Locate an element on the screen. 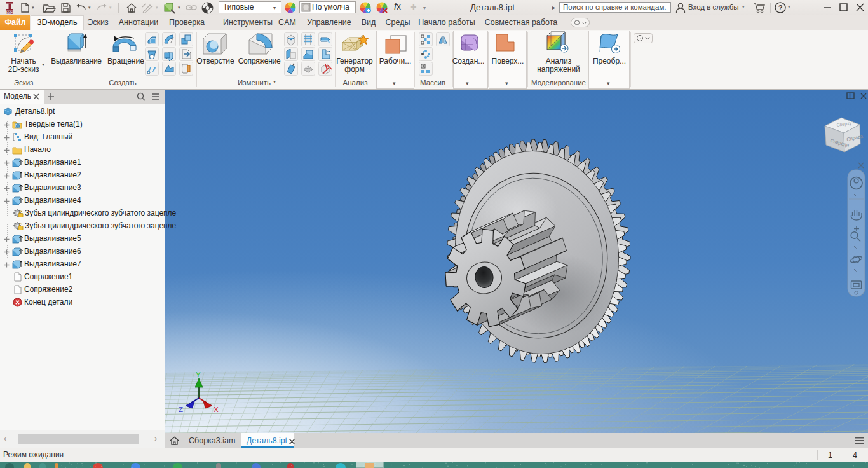 The image size is (868, 468). svg-text: X is located at coordinates (216, 410).